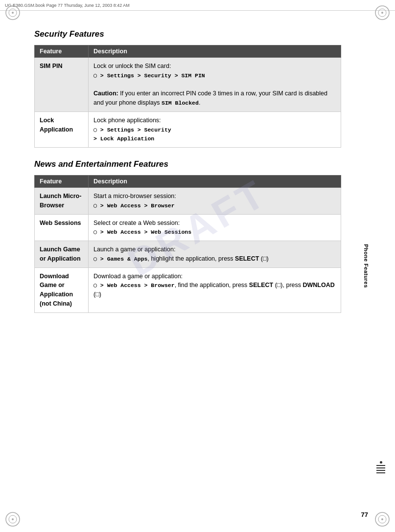  What do you see at coordinates (62, 201) in the screenshot?
I see `news-feature-micro-browser: Launch Micro-Browser` at bounding box center [62, 201].